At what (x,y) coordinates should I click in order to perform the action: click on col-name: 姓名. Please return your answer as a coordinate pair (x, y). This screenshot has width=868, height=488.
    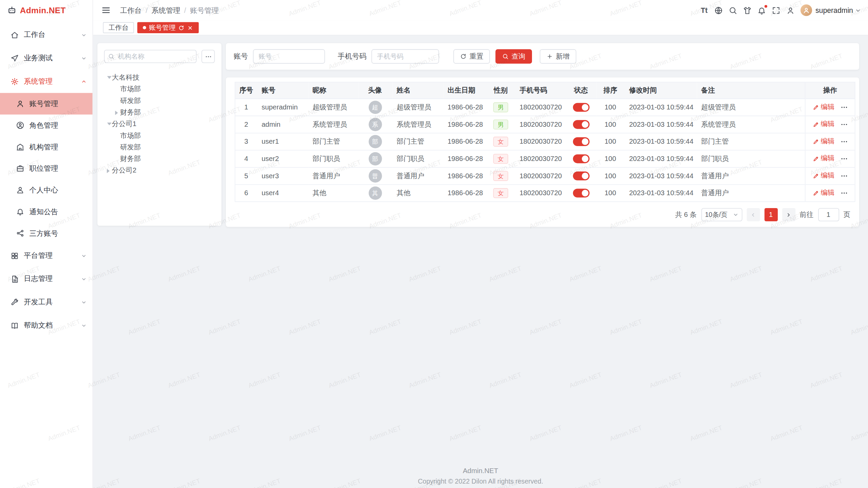
    Looking at the image, I should click on (418, 90).